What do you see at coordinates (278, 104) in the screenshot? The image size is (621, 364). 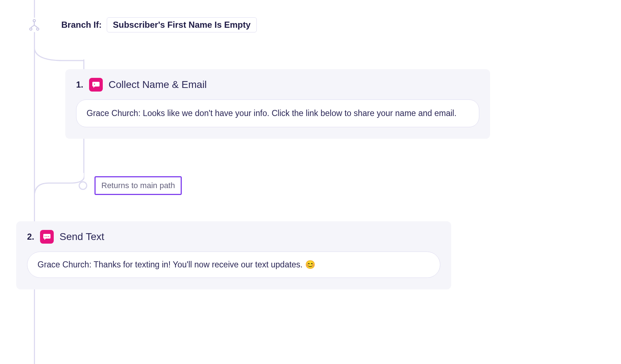 I see `step-card-1: 1. Collect Name & Email Grace Church: Lo…` at bounding box center [278, 104].